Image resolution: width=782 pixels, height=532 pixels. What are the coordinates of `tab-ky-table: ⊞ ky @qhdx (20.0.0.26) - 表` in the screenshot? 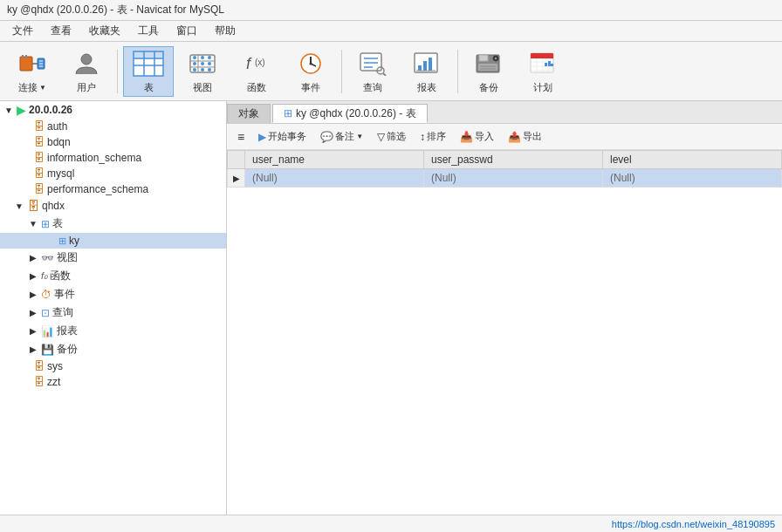 It's located at (350, 113).